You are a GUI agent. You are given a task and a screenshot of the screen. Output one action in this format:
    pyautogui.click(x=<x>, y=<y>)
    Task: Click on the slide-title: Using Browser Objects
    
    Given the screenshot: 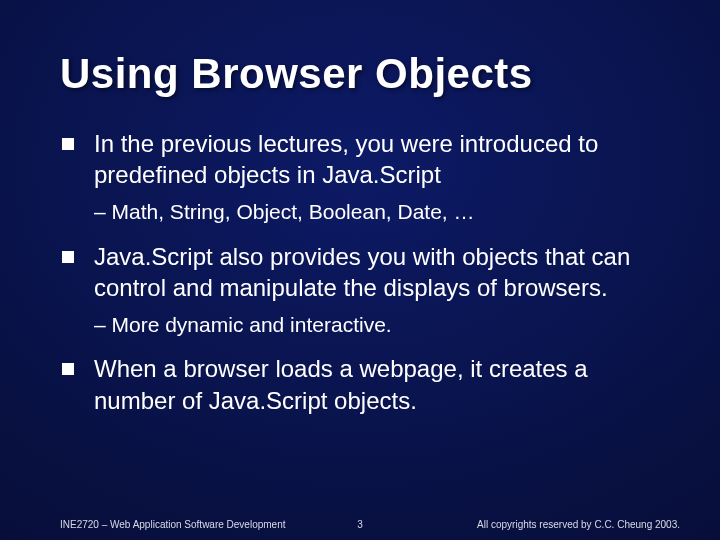 What is the action you would take?
    pyautogui.click(x=360, y=74)
    